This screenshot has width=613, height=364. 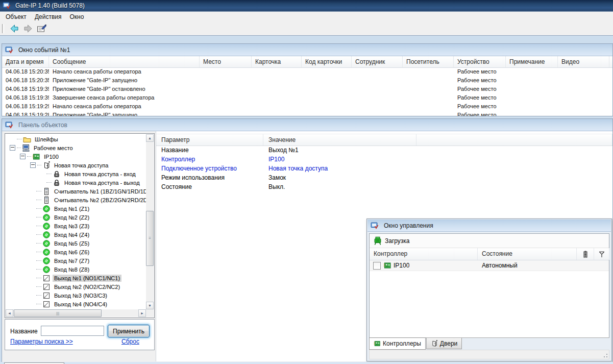 What do you see at coordinates (340, 168) in the screenshot?
I see `property-value: Новая точка доступа` at bounding box center [340, 168].